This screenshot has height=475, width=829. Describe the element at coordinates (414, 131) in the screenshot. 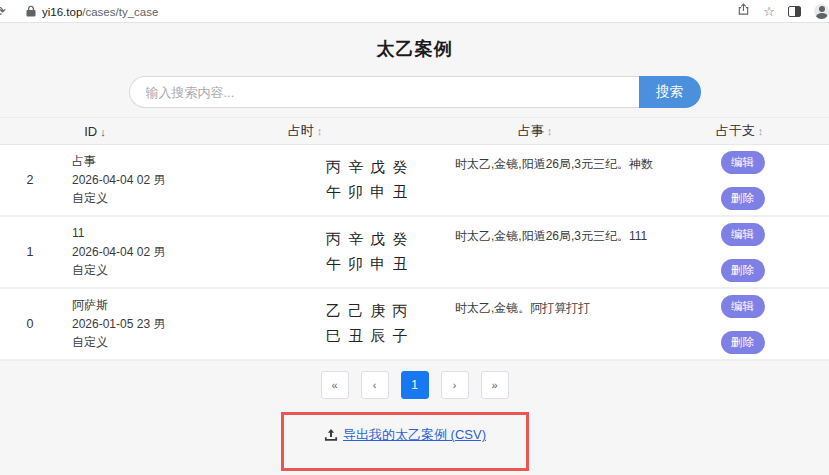

I see `table-header-row: ID↓ 占时↕ 占事↕ 占干支↕` at that location.